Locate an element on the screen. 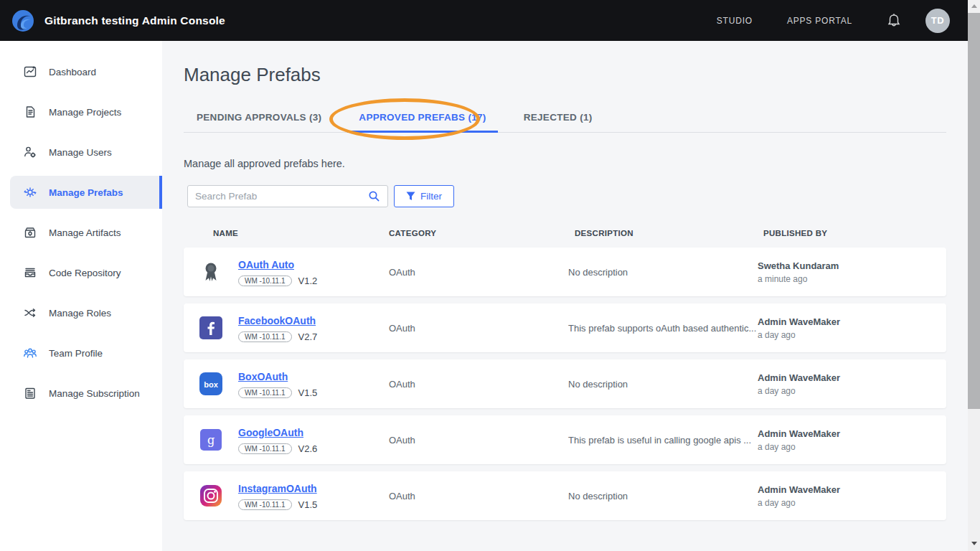 The image size is (980, 551). description-cell: This prefab supports oAuth based authent… is located at coordinates (663, 329).